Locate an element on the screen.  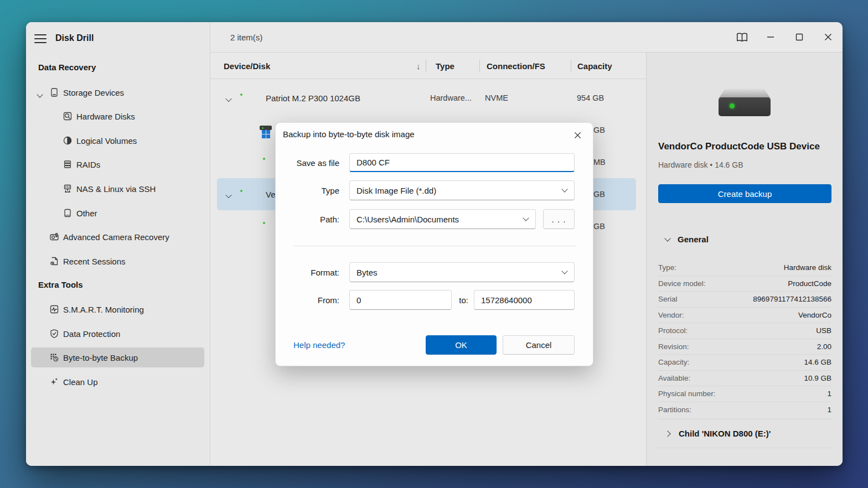
sidebar-item-logical-volumes: Logical Volumes is located at coordinates (117, 141).